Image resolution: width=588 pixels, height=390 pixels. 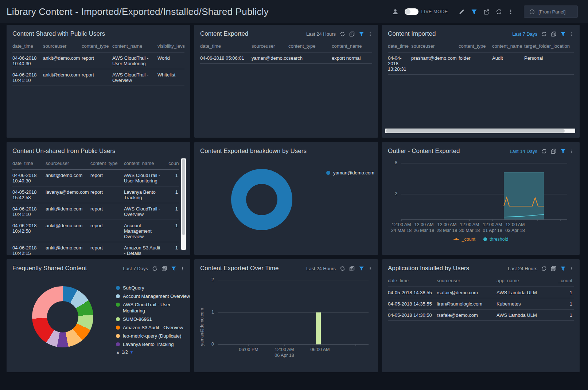 What do you see at coordinates (64, 151) in the screenshot?
I see `panel-title: Content Un-shared from Public Users` at bounding box center [64, 151].